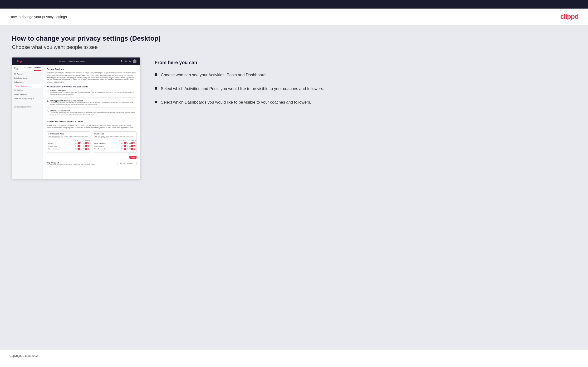  What do you see at coordinates (48, 111) in the screenshot?
I see `mock-radio-only-you-input` at bounding box center [48, 111].